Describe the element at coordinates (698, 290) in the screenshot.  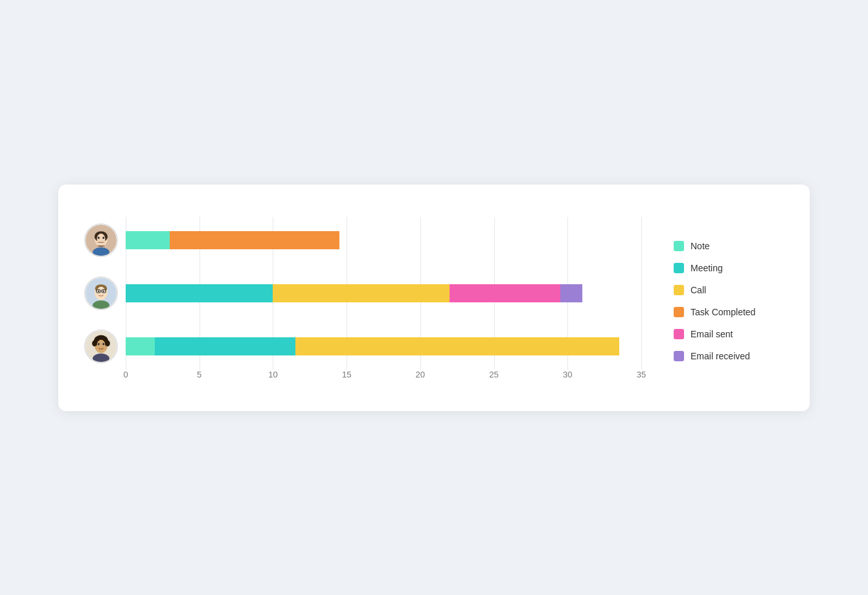
I see `legend-label-call: Call` at that location.